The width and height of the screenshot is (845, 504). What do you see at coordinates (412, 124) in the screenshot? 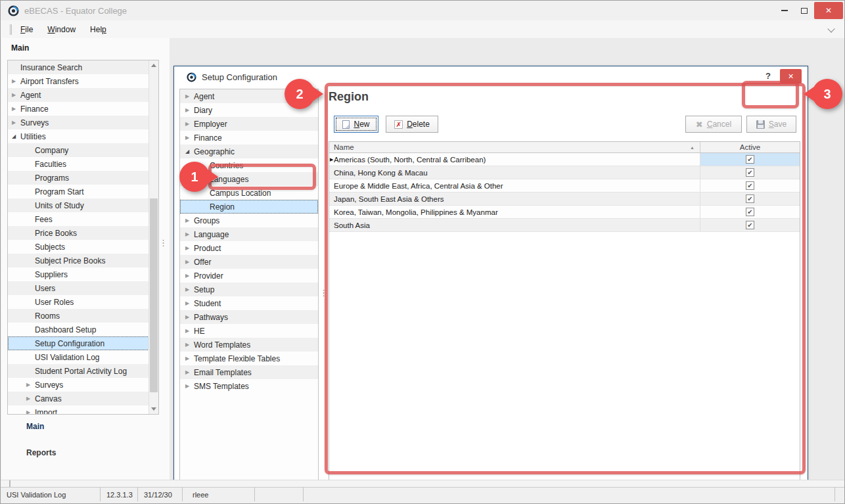
I see `delete-button: ✗ Delete` at bounding box center [412, 124].